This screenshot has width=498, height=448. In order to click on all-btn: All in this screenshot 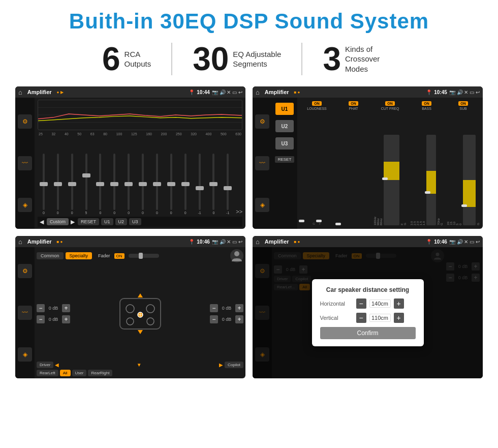, I will do `click(65, 373)`.